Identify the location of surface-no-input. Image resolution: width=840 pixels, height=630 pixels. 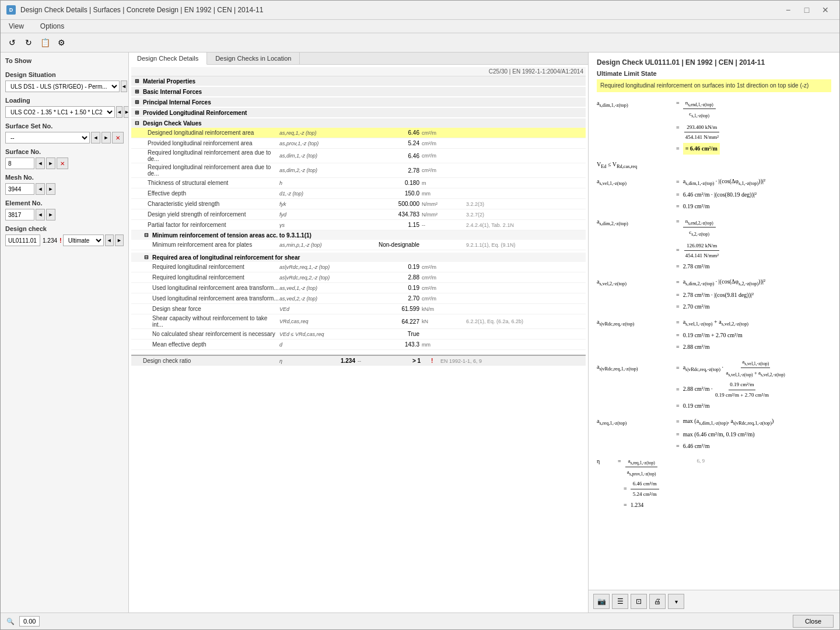
(20, 163).